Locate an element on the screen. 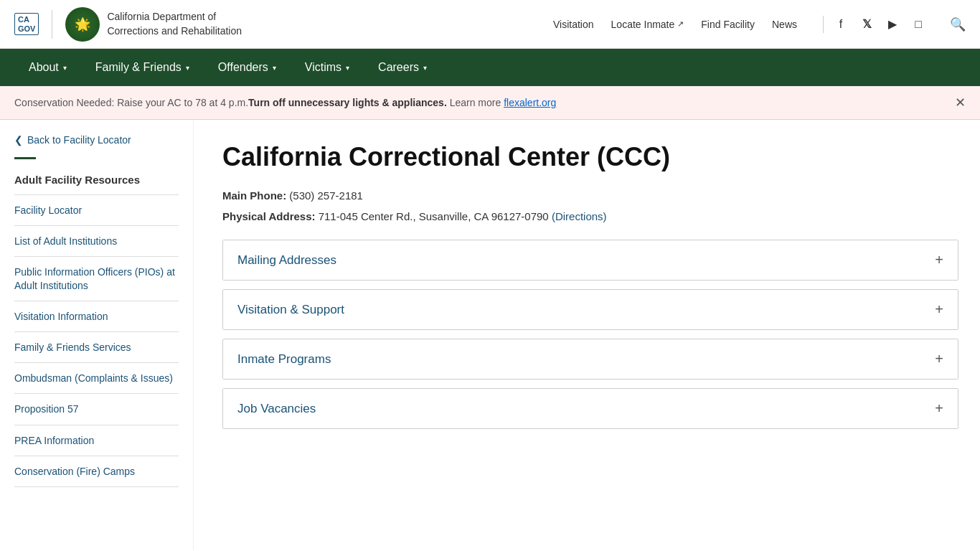 The image size is (980, 551). list-item: Visitation Information is located at coordinates (96, 317).